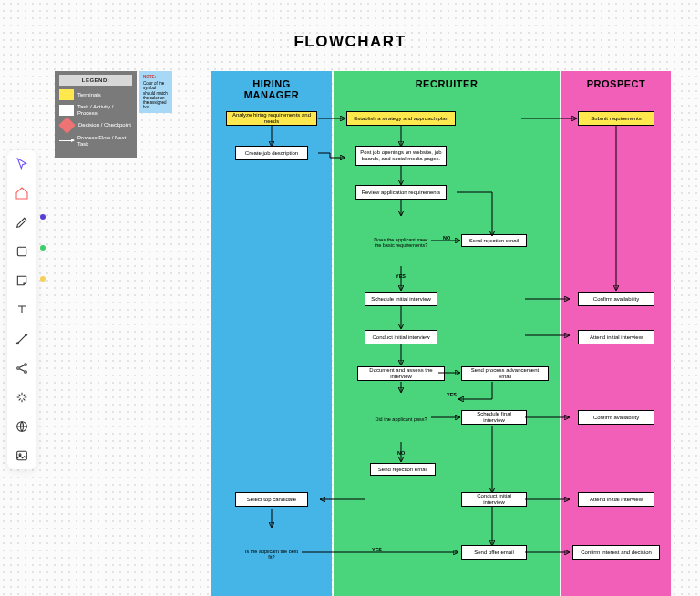  Describe the element at coordinates (377, 550) in the screenshot. I see `edge-label-yes3: YES` at that location.